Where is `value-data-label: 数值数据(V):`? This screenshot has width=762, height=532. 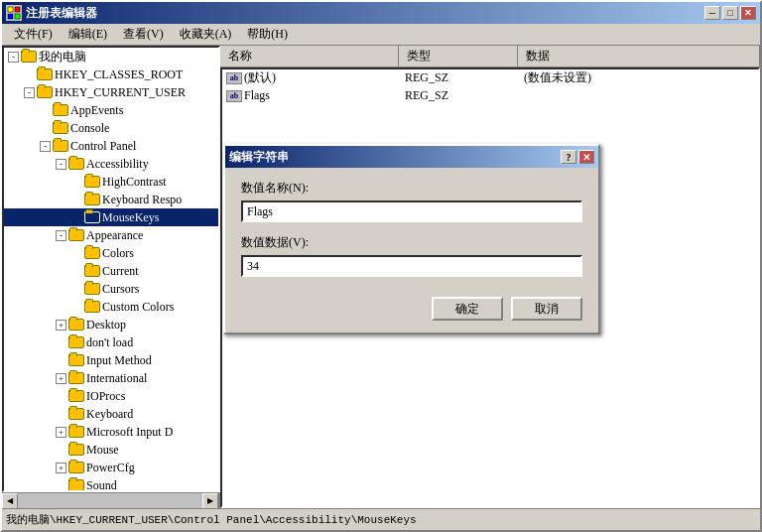 value-data-label: 数值数据(V): is located at coordinates (412, 242).